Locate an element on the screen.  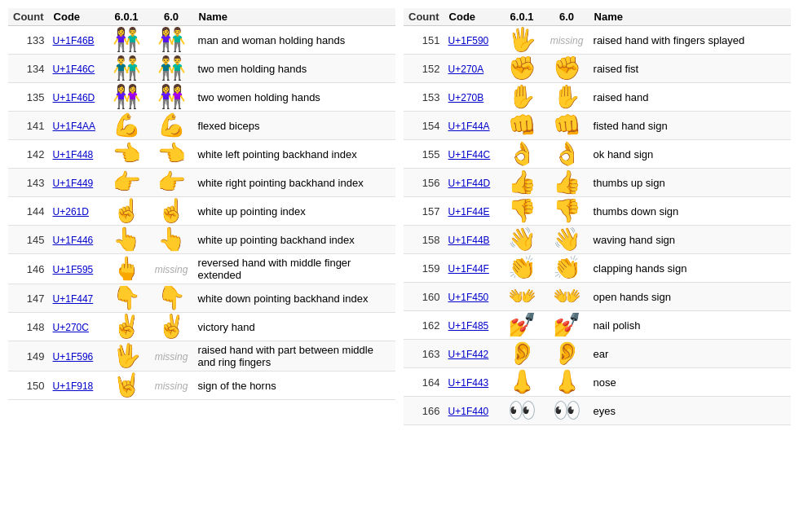
code-link: U+1F4AA is located at coordinates (74, 126).